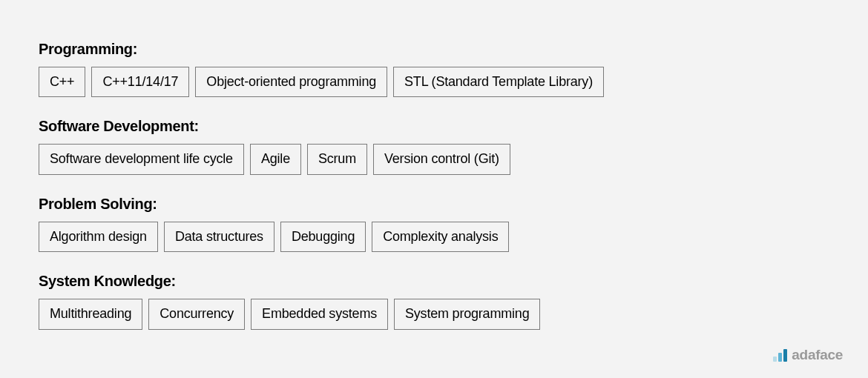 This screenshot has width=868, height=378. What do you see at coordinates (818, 355) in the screenshot?
I see `brand-name: adaface` at bounding box center [818, 355].